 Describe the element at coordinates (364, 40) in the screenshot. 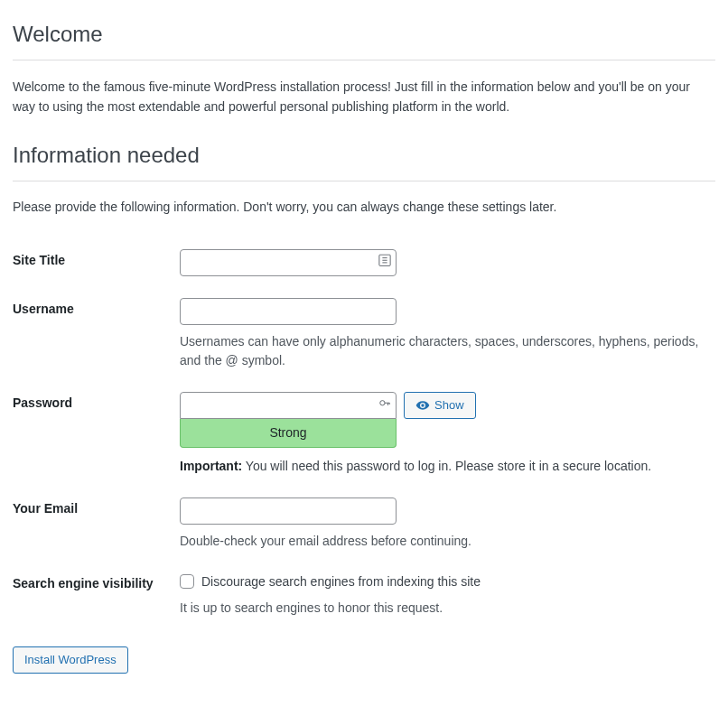

I see `welcome-heading: Welcome` at that location.